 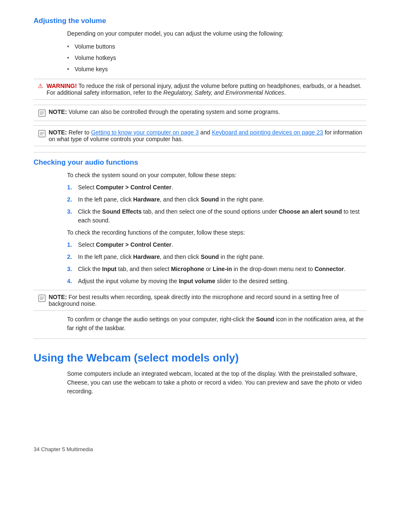 I want to click on adjusting-volume-section: Adjusting the volume Depending on your c…, so click(x=200, y=45).